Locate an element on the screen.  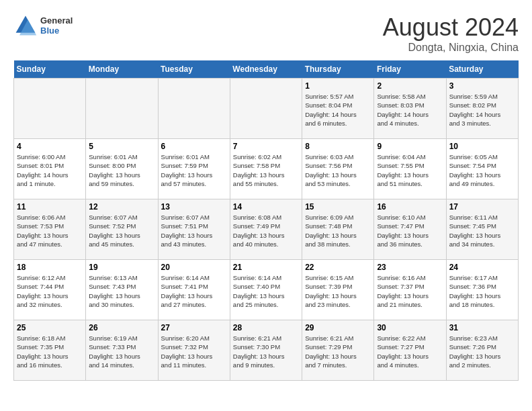
day-info: Sunrise: 6:19 AM Sunset: 7:33 PM Dayligh… is located at coordinates (122, 352).